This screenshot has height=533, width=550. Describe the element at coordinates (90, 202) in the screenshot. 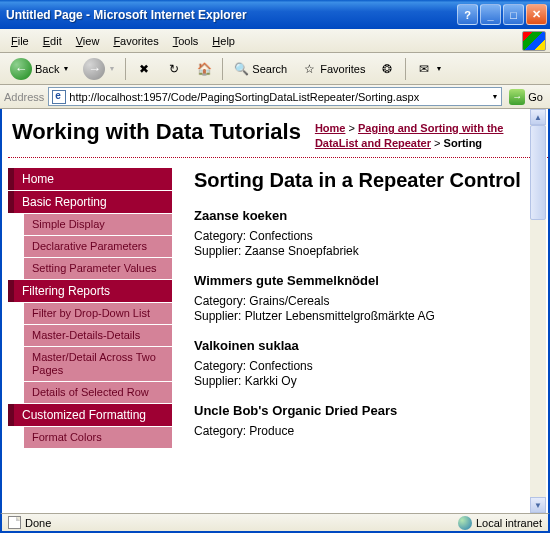

I see `nav-cat-basic-reporting: Basic Reporting` at that location.